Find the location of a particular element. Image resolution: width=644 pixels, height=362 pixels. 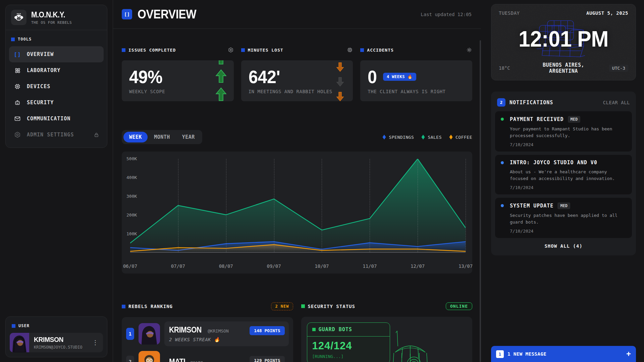

trend-down-arrows-icon is located at coordinates (340, 82).